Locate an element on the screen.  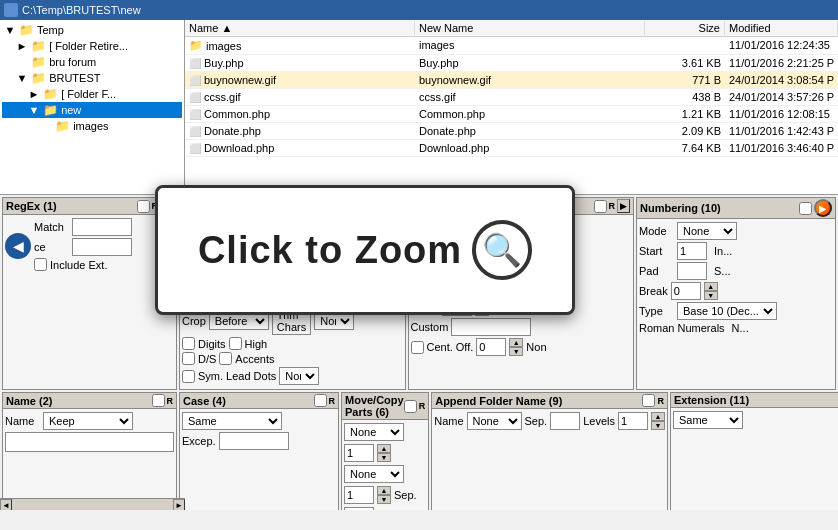
excep-lbl: Excep. is located at coordinates (199, 441).